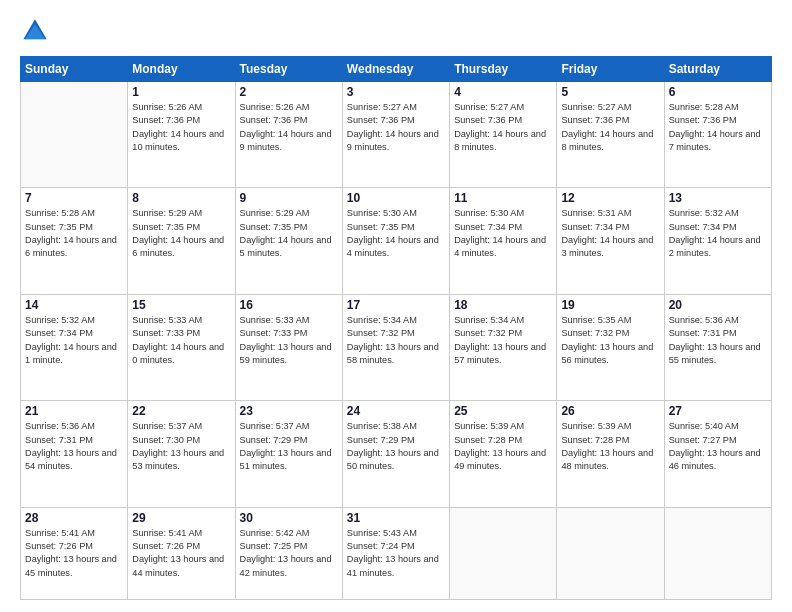  What do you see at coordinates (396, 31) in the screenshot?
I see `header` at bounding box center [396, 31].